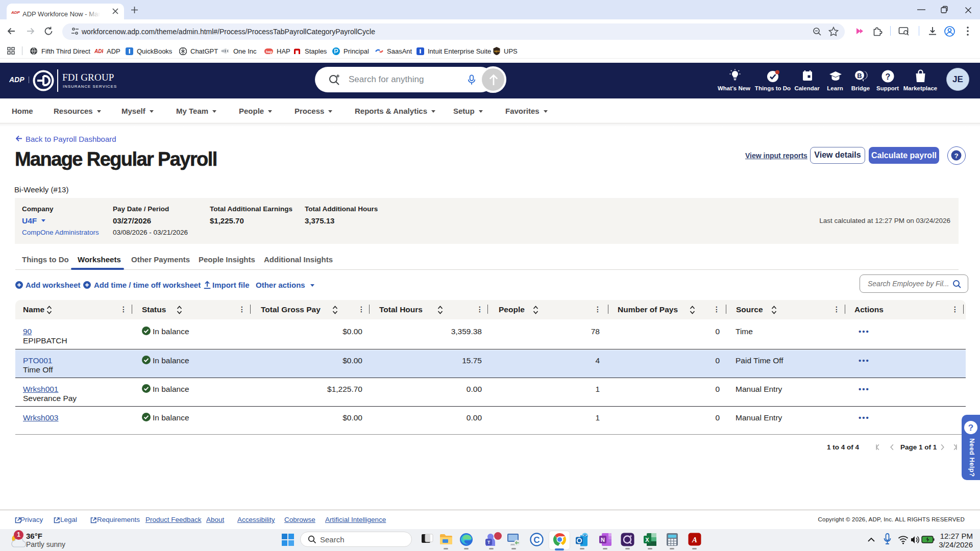 The width and height of the screenshot is (980, 551). Describe the element at coordinates (269, 52) in the screenshot. I see `svg-text: hap` at that location.